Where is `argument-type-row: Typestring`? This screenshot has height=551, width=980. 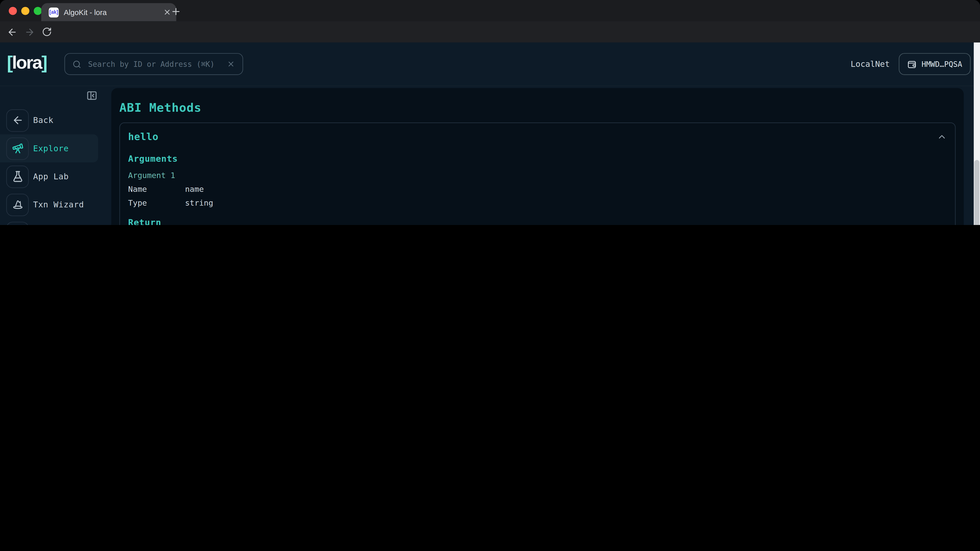
argument-type-row: Typestring is located at coordinates (538, 203).